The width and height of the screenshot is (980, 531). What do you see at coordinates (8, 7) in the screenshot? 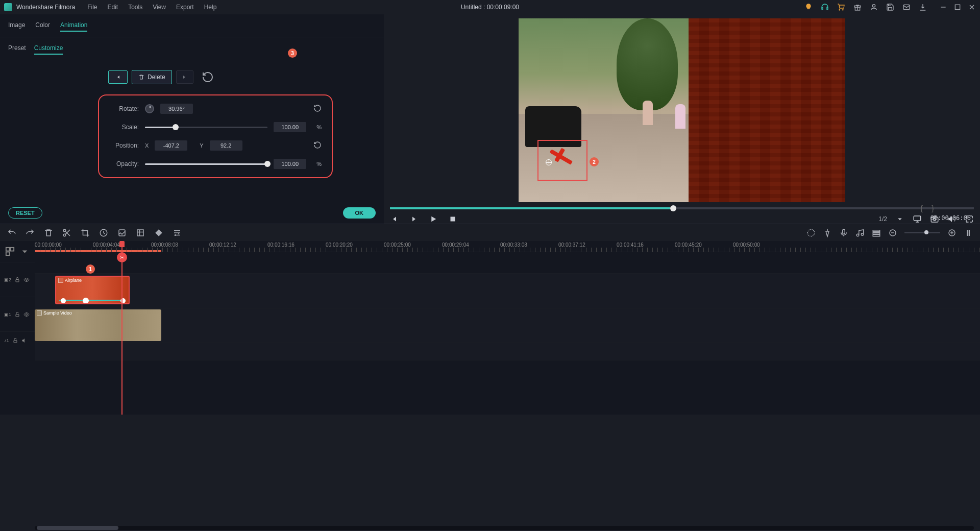
I see `app-logo-icon` at bounding box center [8, 7].